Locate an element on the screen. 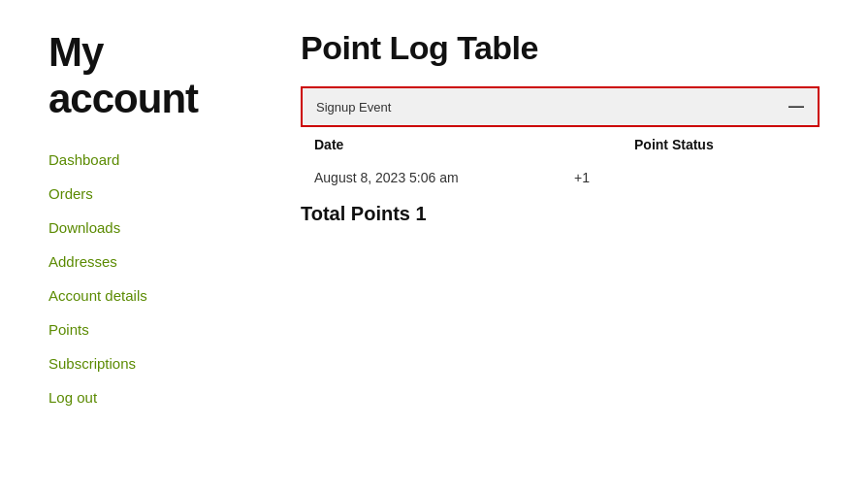 This screenshot has width=868, height=492. sidebar-item-subscriptions: Subscriptions is located at coordinates (155, 363).